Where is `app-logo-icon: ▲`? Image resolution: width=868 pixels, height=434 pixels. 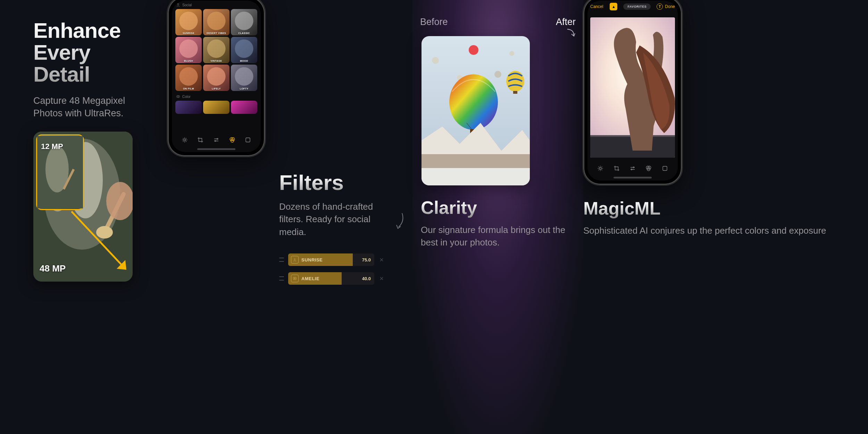
app-logo-icon: ▲ is located at coordinates (614, 7).